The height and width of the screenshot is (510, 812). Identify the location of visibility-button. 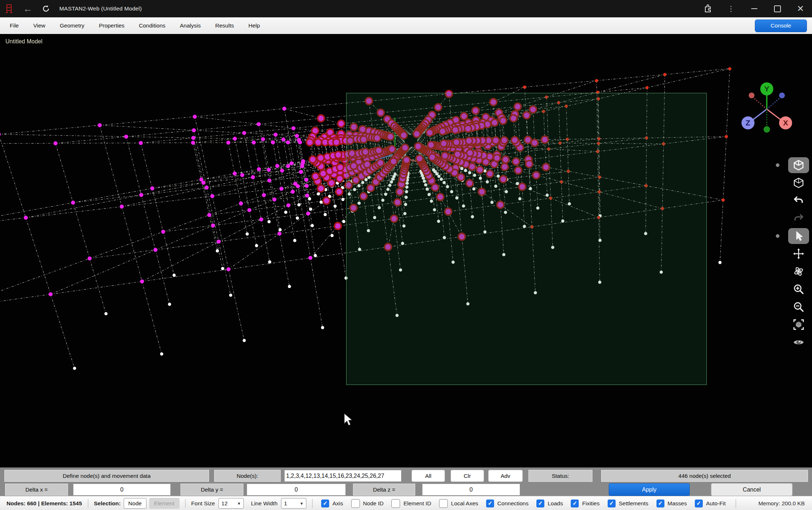
(799, 342).